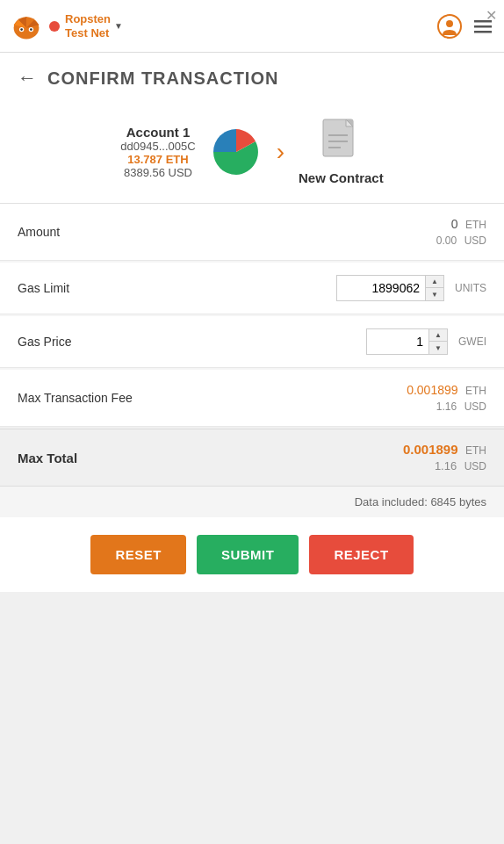 Image resolution: width=504 pixels, height=844 pixels. Describe the element at coordinates (455, 224) in the screenshot. I see `amount-eth-value: 0` at that location.